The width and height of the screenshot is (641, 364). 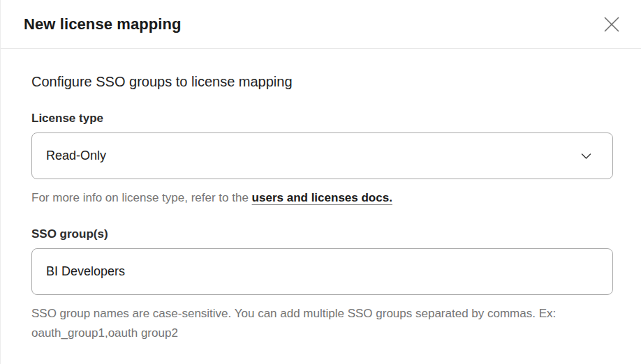 What do you see at coordinates (323, 156) in the screenshot?
I see `license-type-select: Read-Only` at bounding box center [323, 156].